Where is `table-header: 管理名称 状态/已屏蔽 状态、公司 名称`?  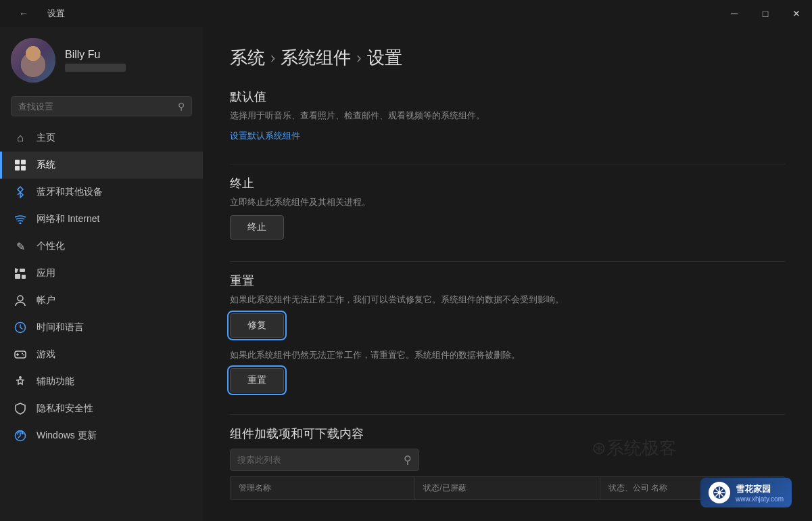 table-header: 管理名称 状态/已屏蔽 状态、公司 名称 is located at coordinates (507, 489).